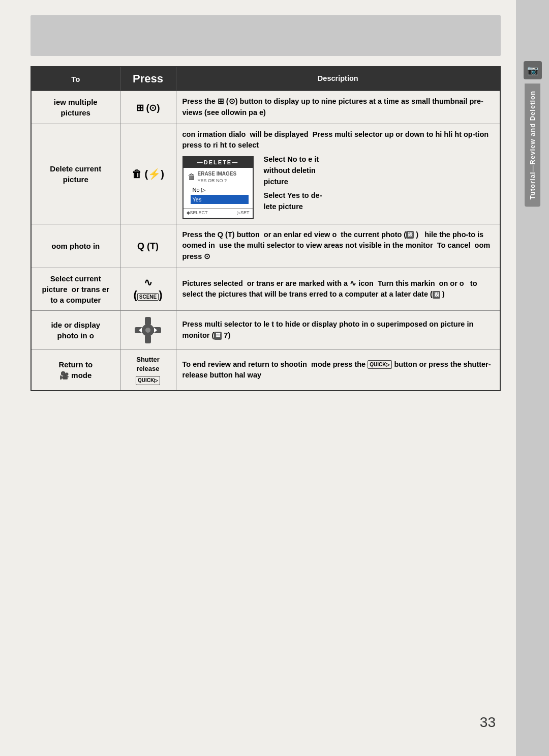  I want to click on sidebar-camera-icon: 📷, so click(533, 70).